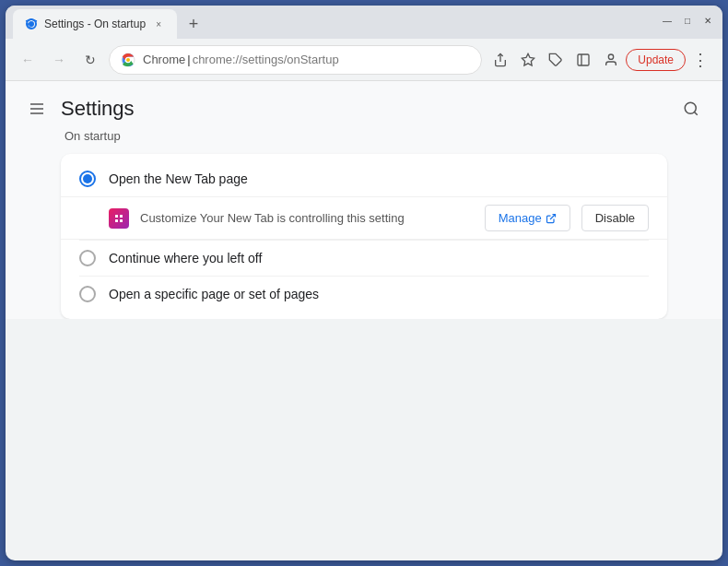 This screenshot has height=566, width=728. Describe the element at coordinates (611, 60) in the screenshot. I see `profile-button` at that location.